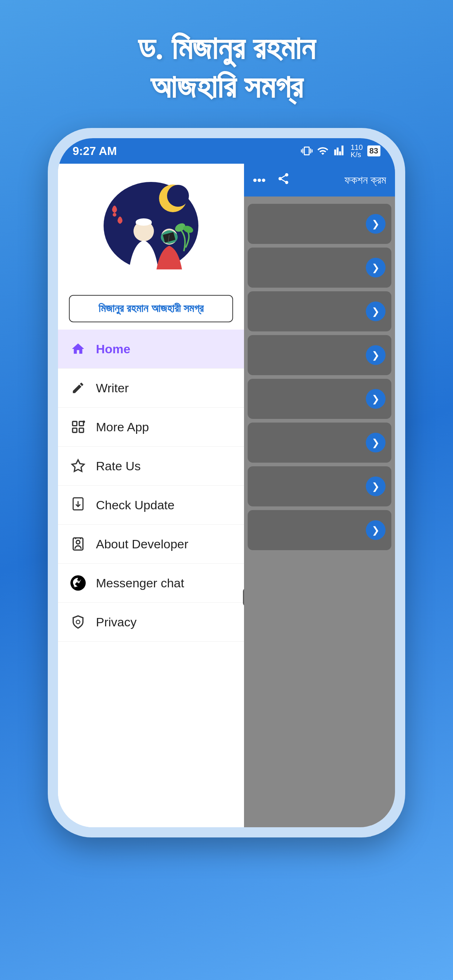 The height and width of the screenshot is (980, 453). Describe the element at coordinates (135, 505) in the screenshot. I see `nav-label-check-update: Check Update` at that location.